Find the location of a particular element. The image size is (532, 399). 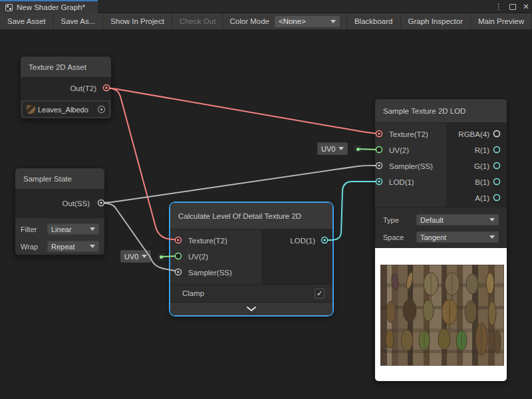

color-mode-value: <None> is located at coordinates (293, 21).